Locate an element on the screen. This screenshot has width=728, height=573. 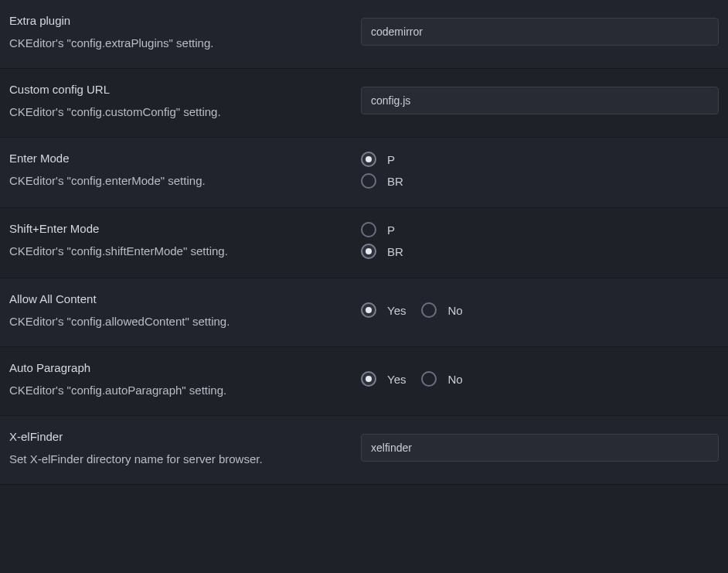
setting-title: Shift+Enter Mode is located at coordinates (178, 229).